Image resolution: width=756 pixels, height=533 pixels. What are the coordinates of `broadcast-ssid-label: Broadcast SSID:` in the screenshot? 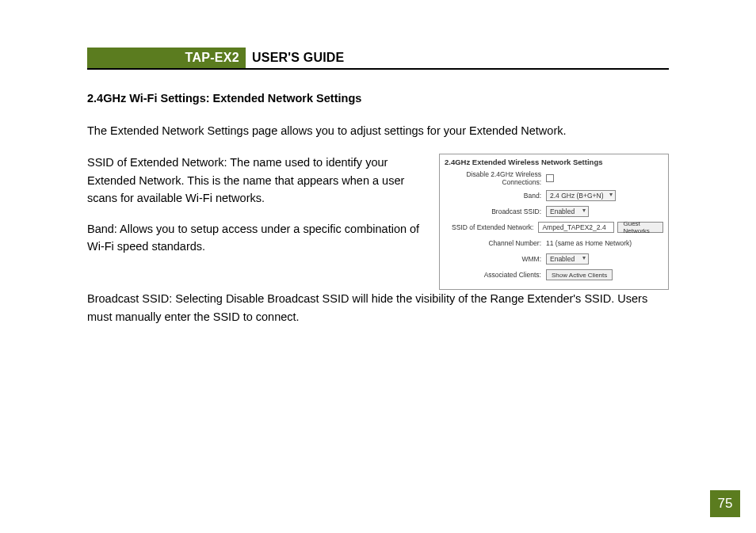 It's located at (495, 211).